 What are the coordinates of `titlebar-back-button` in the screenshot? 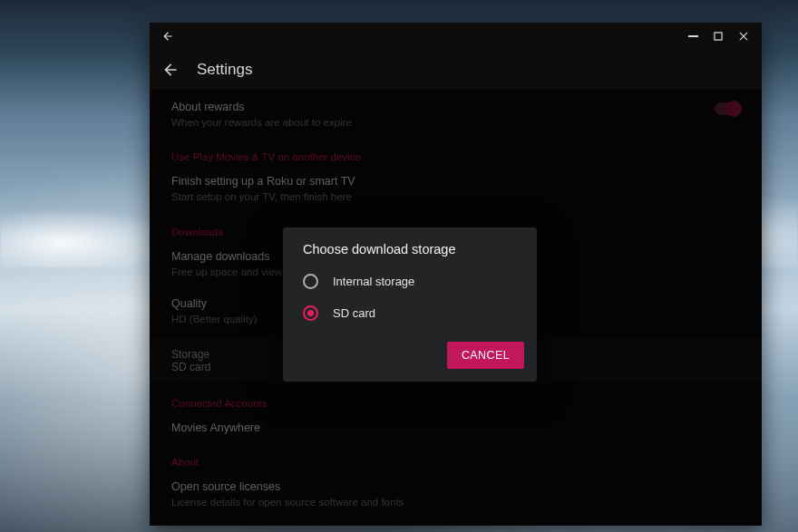 It's located at (168, 36).